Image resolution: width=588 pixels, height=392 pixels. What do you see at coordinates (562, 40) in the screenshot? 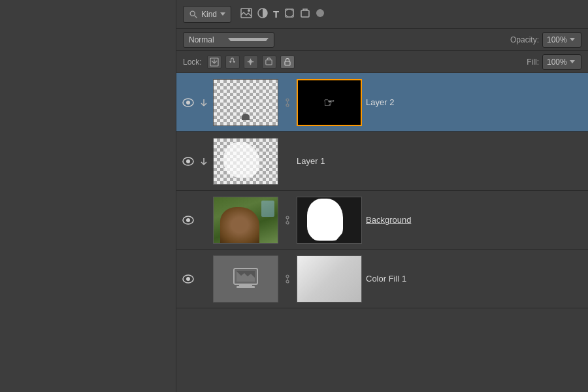
I see `opacity-dropdown: 100%` at bounding box center [562, 40].